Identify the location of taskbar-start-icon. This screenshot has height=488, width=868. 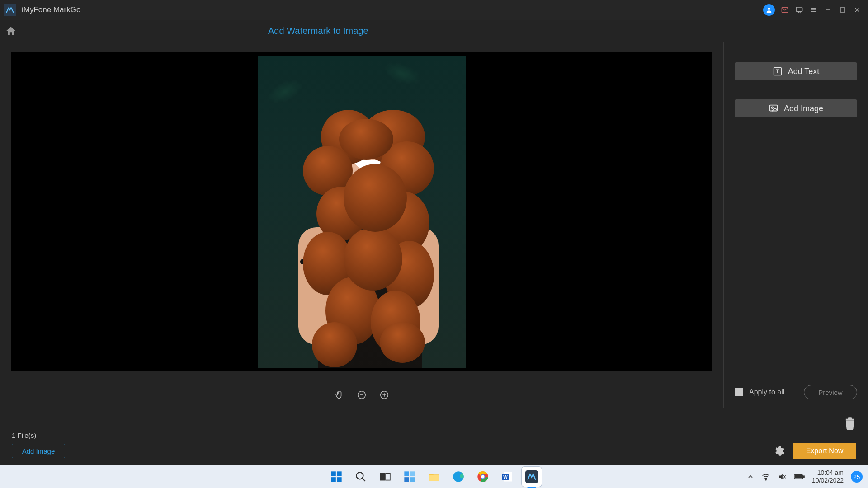
(336, 477).